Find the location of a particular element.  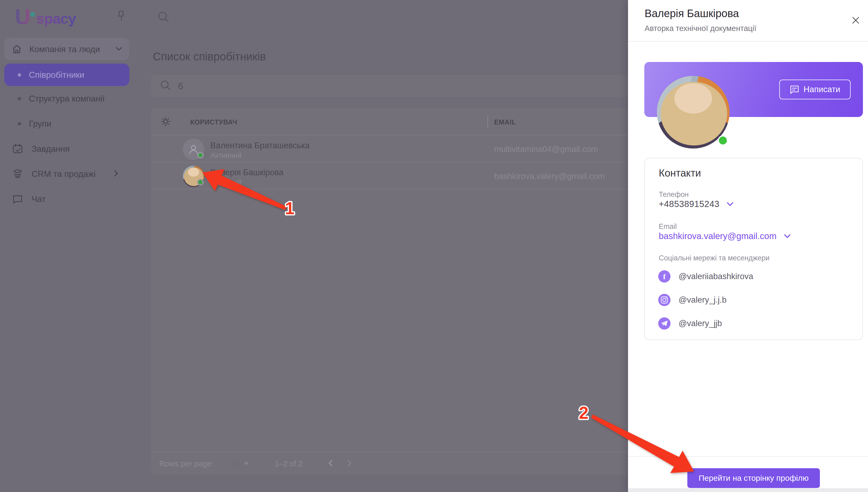

social-row-facebook: f @valeriiabashkirova is located at coordinates (706, 276).